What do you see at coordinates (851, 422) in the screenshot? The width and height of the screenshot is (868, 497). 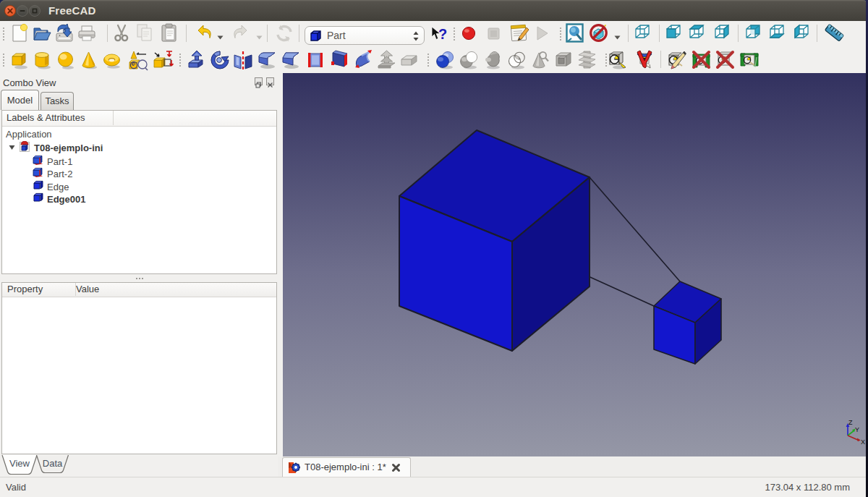 I see `svg-text: Z` at bounding box center [851, 422].